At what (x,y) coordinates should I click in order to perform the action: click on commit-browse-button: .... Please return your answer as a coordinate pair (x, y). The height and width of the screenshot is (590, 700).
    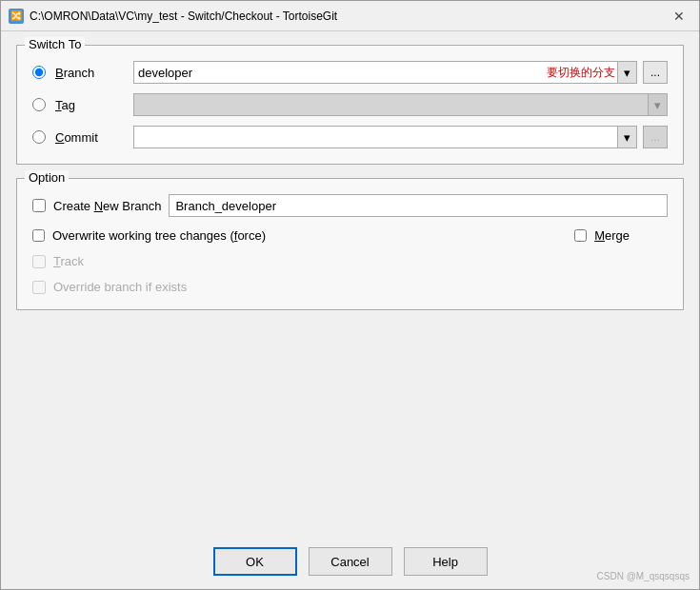
    Looking at the image, I should click on (655, 137).